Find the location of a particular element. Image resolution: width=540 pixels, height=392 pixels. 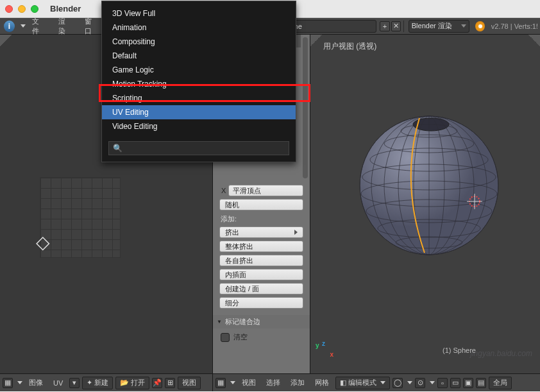

dropdown-item: Scripting is located at coordinates (199, 98).